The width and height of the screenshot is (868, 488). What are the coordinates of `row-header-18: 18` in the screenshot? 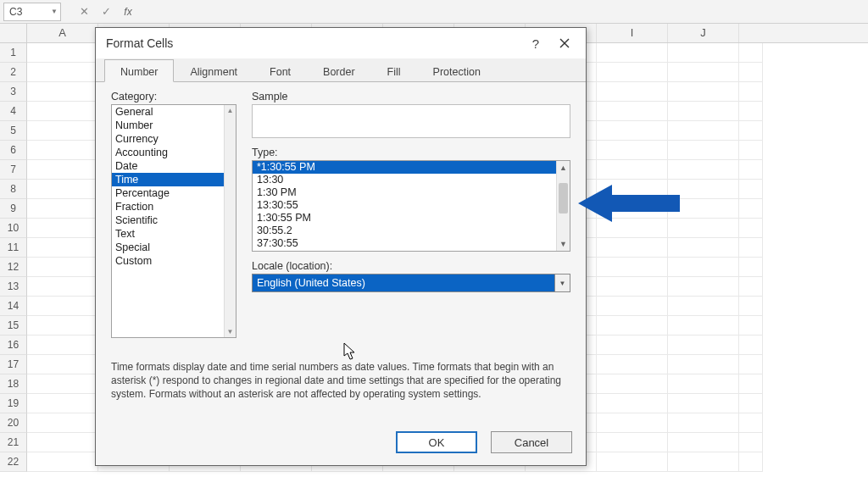 It's located at (14, 385).